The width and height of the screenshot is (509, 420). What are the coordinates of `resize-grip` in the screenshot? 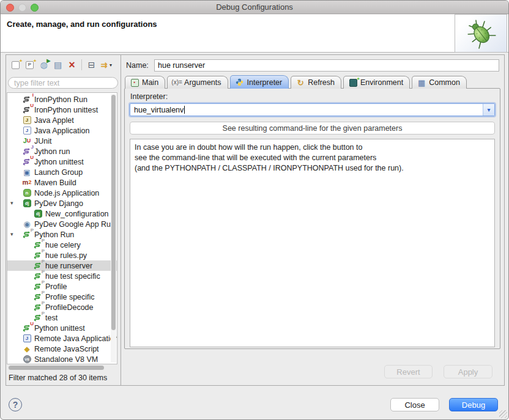 It's located at (503, 414).